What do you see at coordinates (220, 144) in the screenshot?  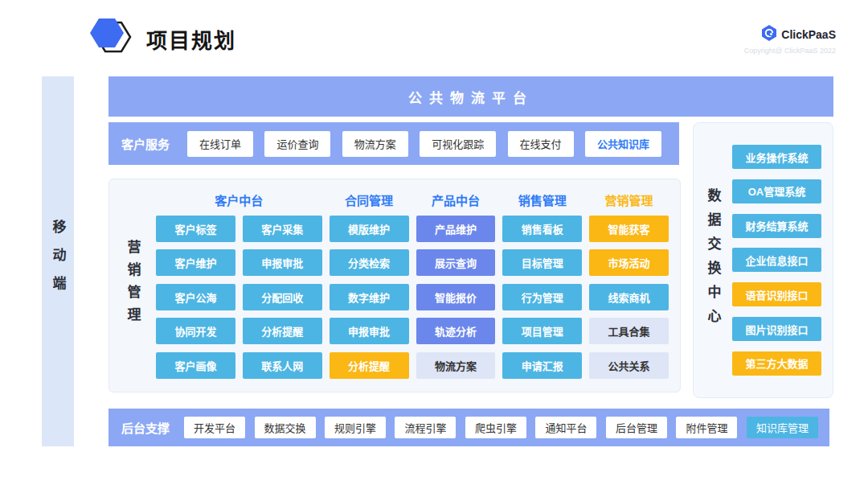 I see `customer-service-button: 在线订单` at bounding box center [220, 144].